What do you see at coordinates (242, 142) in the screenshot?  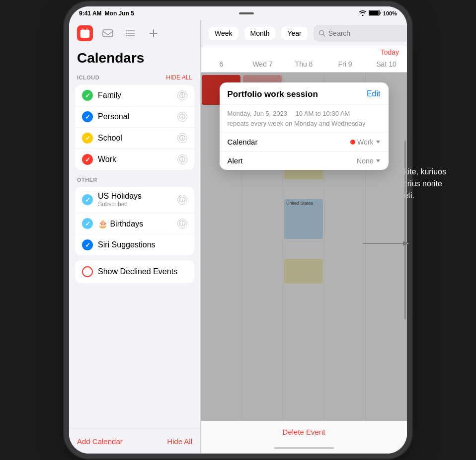 I see `popup-calendar-label: Calendar` at bounding box center [242, 142].